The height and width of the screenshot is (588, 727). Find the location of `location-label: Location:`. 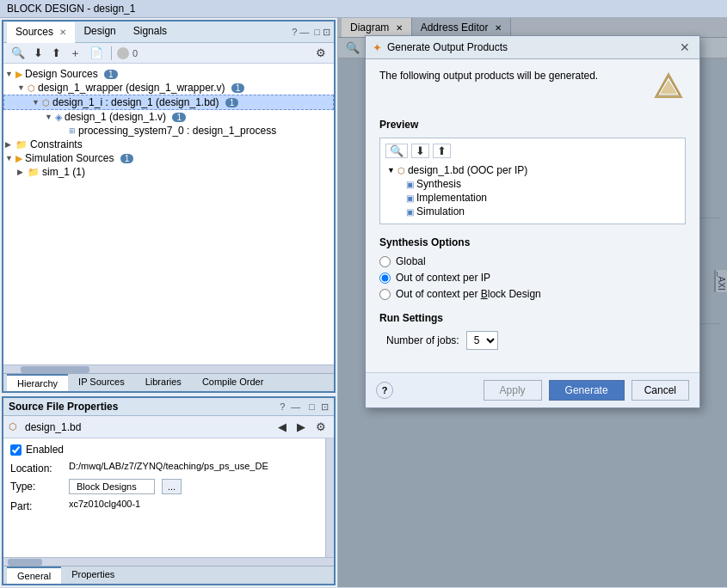

location-label: Location: is located at coordinates (36, 468).